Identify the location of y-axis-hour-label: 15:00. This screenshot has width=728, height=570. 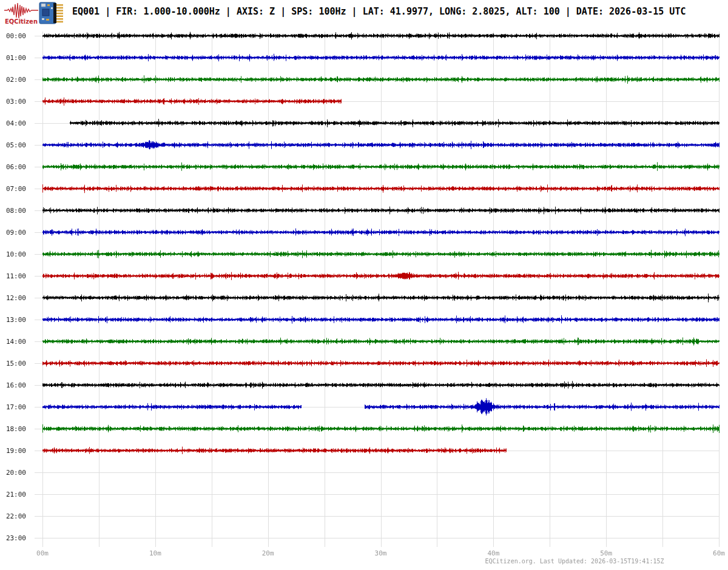
(13, 364).